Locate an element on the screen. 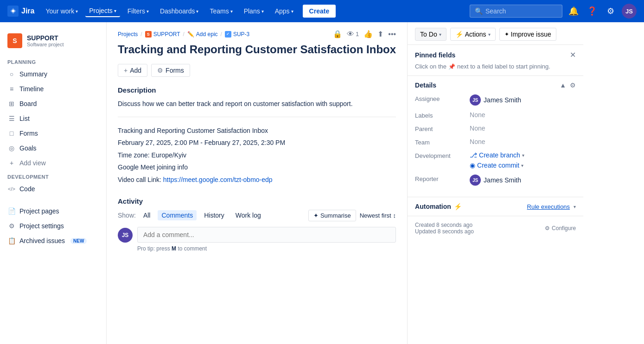 The width and height of the screenshot is (644, 344). settings-button: ⚙ is located at coordinates (611, 11).